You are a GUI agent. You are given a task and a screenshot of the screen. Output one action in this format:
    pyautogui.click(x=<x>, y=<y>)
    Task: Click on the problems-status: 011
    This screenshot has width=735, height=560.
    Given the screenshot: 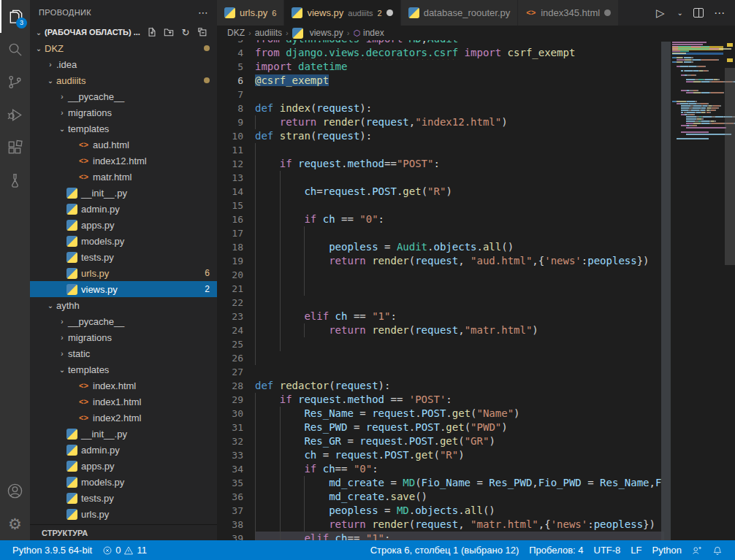 What is the action you would take?
    pyautogui.click(x=124, y=551)
    